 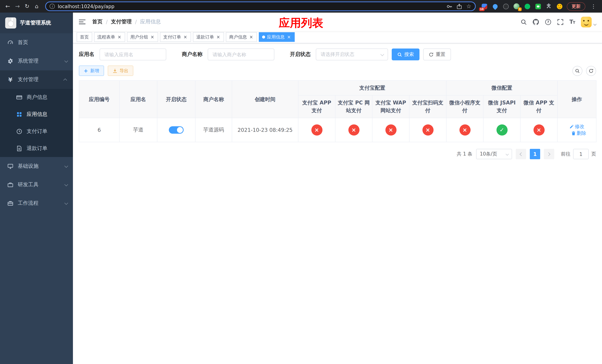 What do you see at coordinates (277, 37) in the screenshot?
I see `tab-app-info: 应用信息` at bounding box center [277, 37].